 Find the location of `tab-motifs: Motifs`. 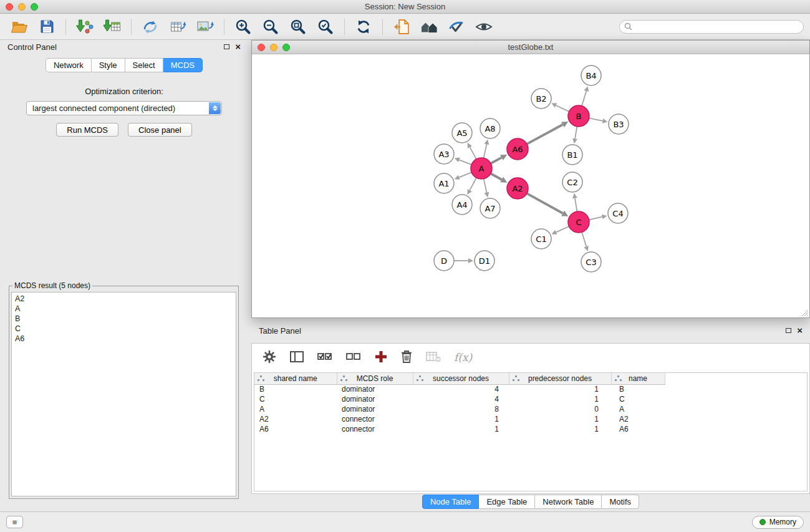

tab-motifs: Motifs is located at coordinates (620, 501).